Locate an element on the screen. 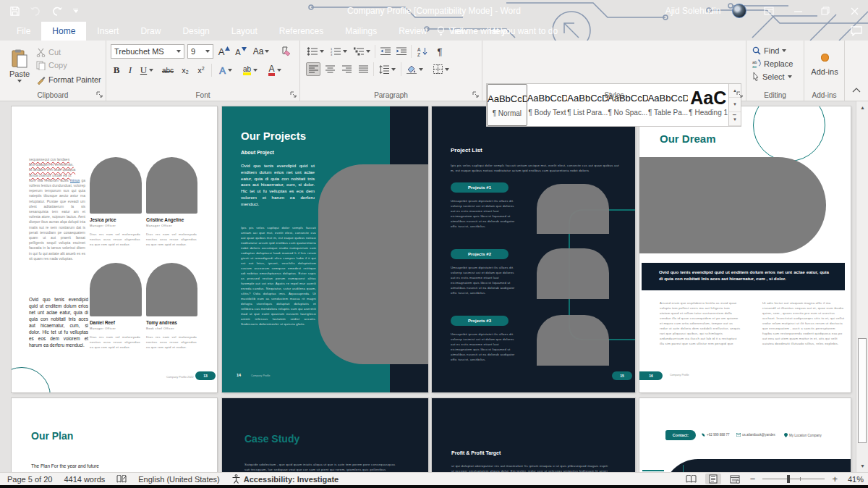  collapse-ribbon-button is located at coordinates (856, 90).